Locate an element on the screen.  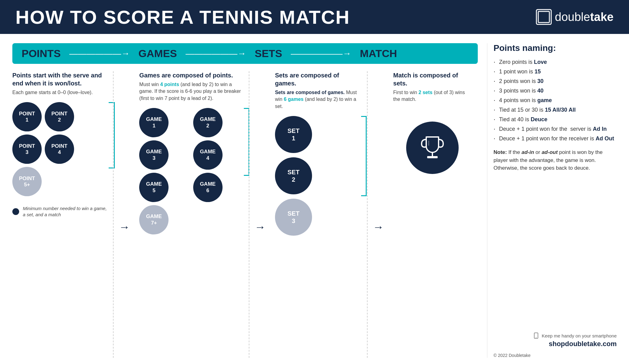
naming-item-deuce: Tied at 40 is Deuce is located at coordinates (555, 120).